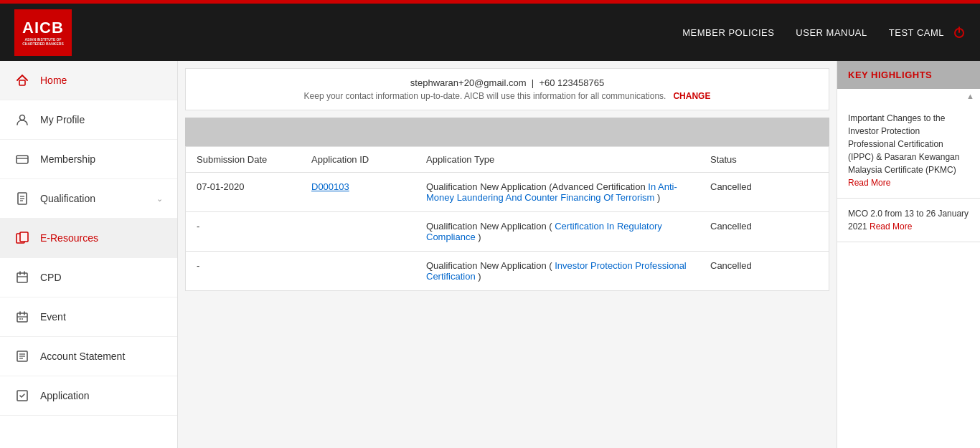  What do you see at coordinates (970, 96) in the screenshot?
I see `scroll-up-arrow: ▲` at bounding box center [970, 96].